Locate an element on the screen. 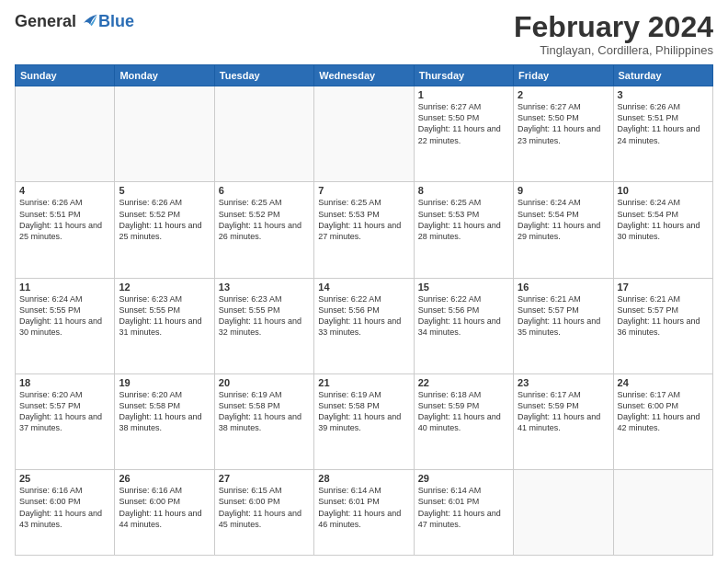 The image size is (728, 563). day-number: 12 is located at coordinates (164, 287).